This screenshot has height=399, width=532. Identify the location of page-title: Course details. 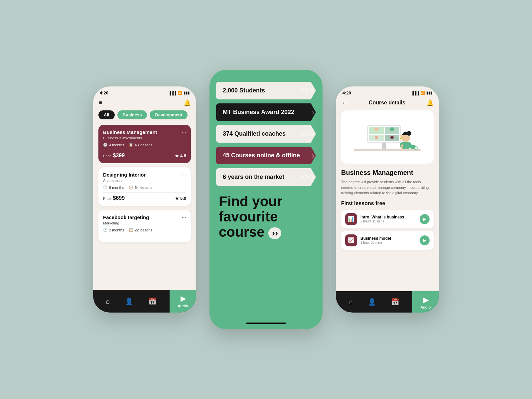
(387, 103).